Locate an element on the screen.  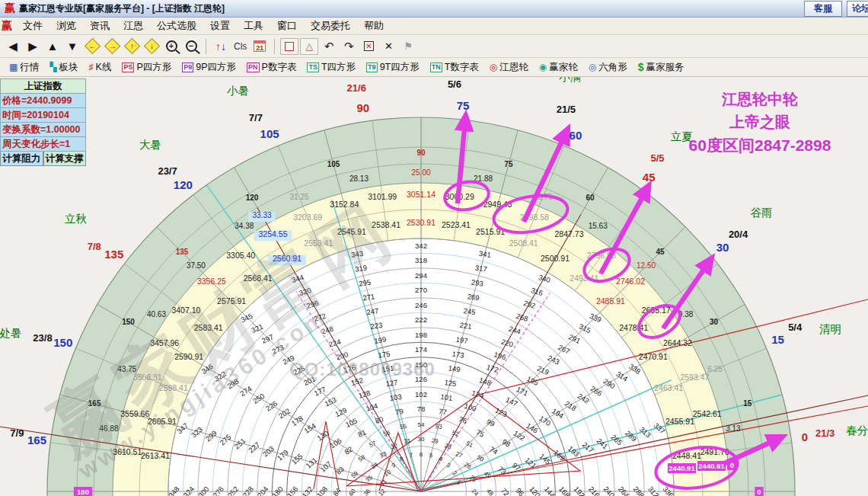
ring-pct-value: 37.50 is located at coordinates (196, 265).